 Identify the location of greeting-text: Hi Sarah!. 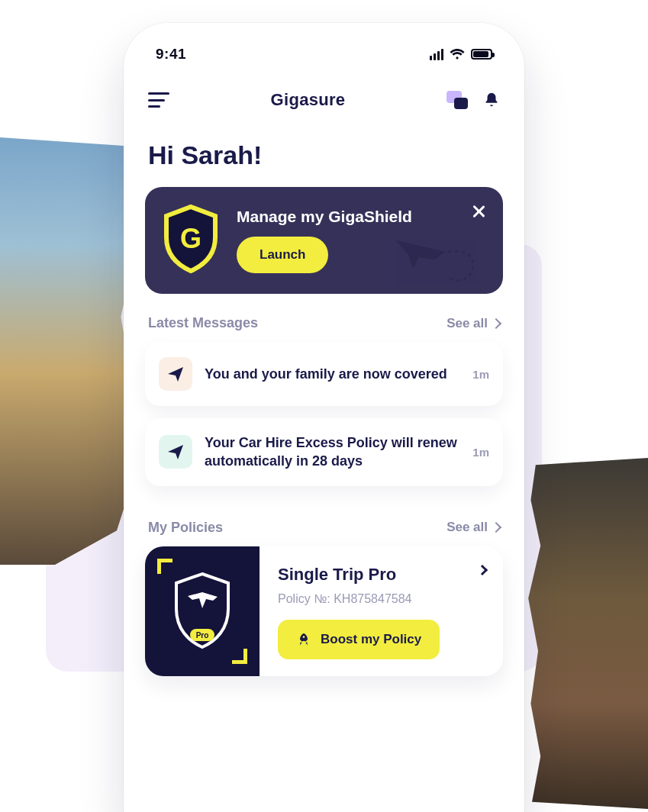
(324, 153).